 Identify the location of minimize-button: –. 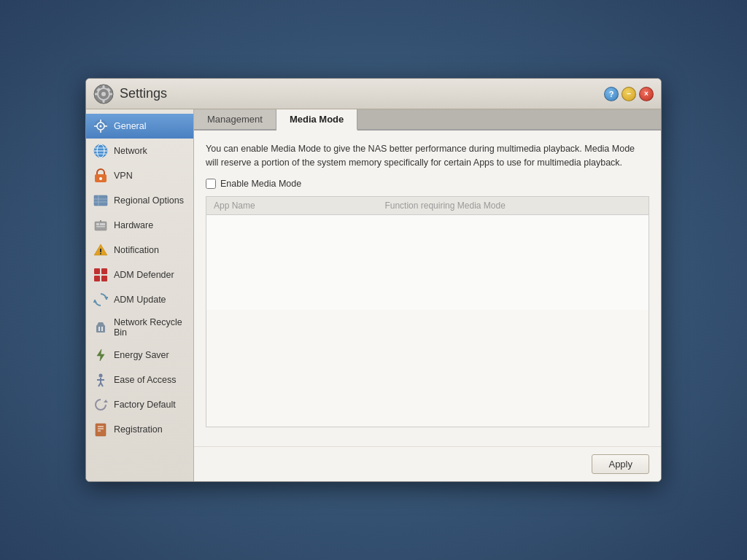
(629, 94).